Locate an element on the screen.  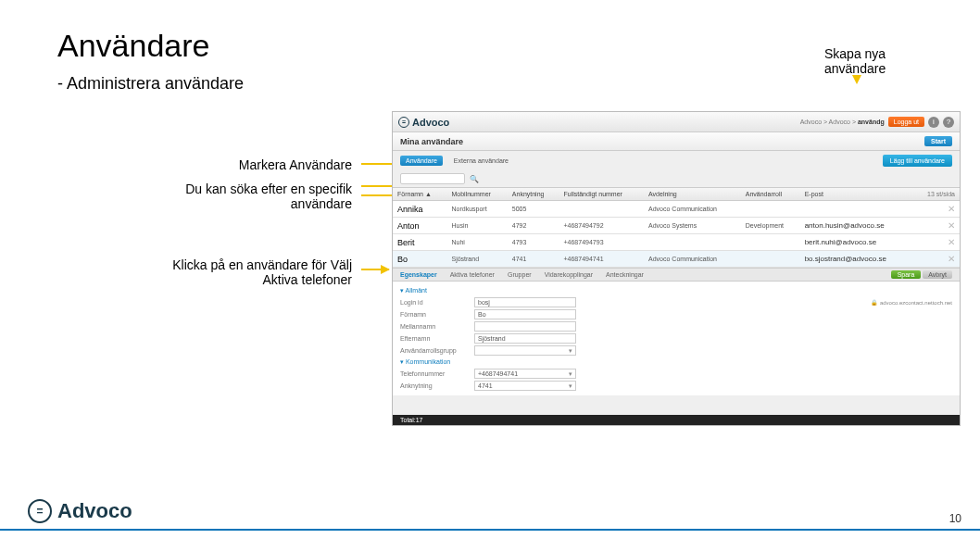
app-footer: Total:17 is located at coordinates (676, 420).